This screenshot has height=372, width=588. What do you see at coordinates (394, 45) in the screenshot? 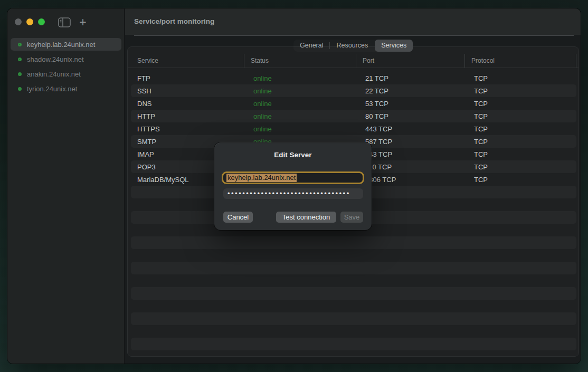
I see `tab-services: Services` at bounding box center [394, 45].